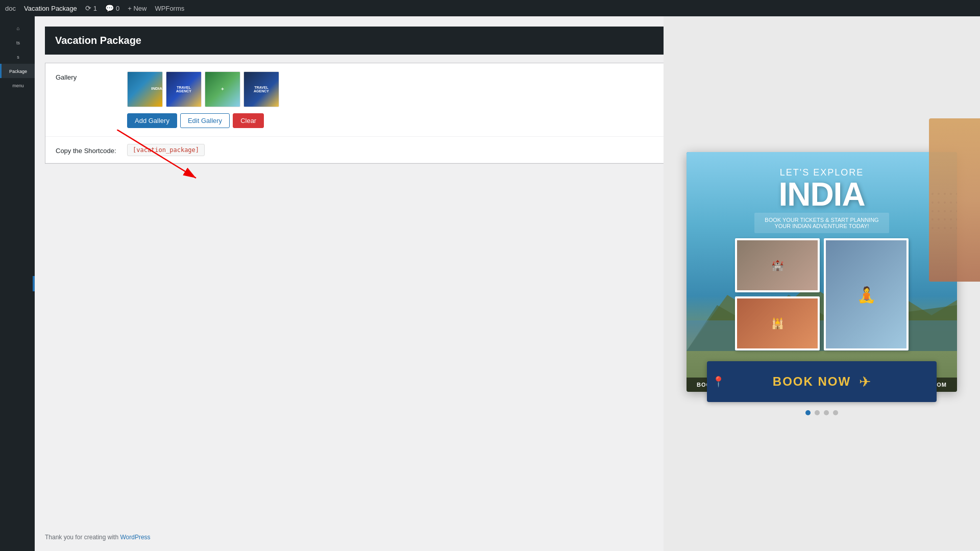 This screenshot has width=980, height=551. What do you see at coordinates (223, 89) in the screenshot?
I see `gallery-thumb-3: ✈` at bounding box center [223, 89].